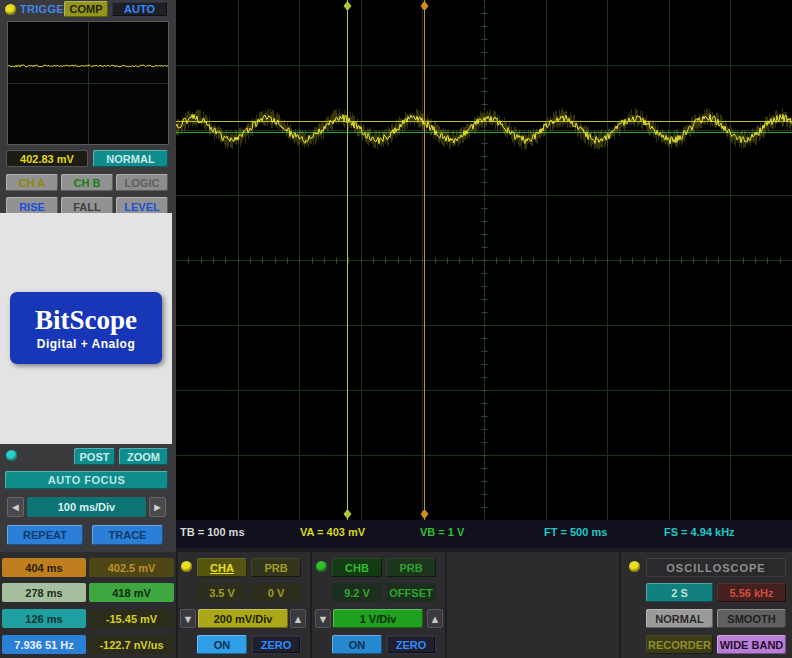  Describe the element at coordinates (276, 568) in the screenshot. I see `channel-a-probe-button: PRB` at that location.